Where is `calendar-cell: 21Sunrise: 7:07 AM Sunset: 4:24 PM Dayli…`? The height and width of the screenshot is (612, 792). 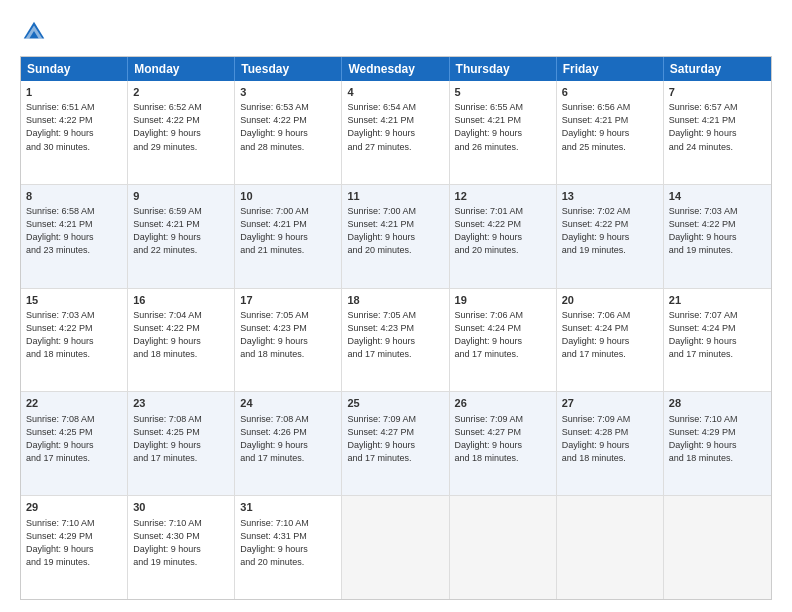
calendar-cell: 21Sunrise: 7:07 AM Sunset: 4:24 PM Dayli… is located at coordinates (718, 340).